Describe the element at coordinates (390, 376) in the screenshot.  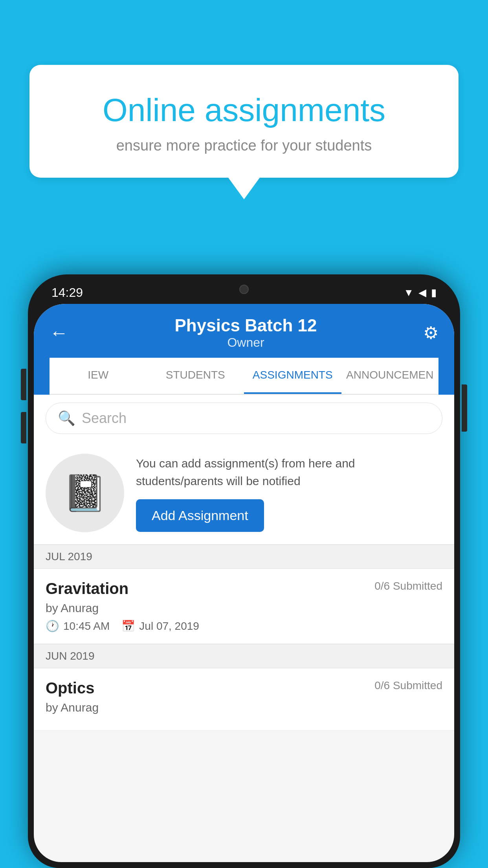
I see `tab-announcements: ANNOUNCEMEN` at that location.